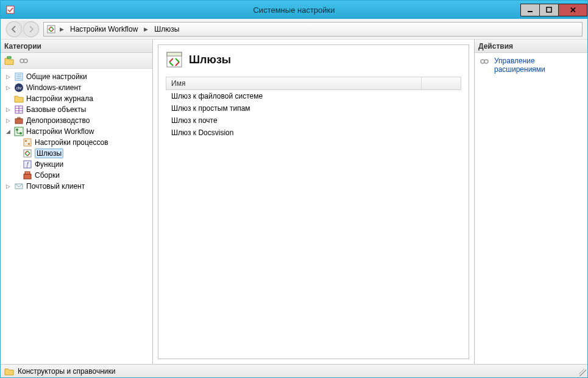 This screenshot has height=378, width=588. I want to click on tree-item-wf-processes: ▷ Настройки процессов, so click(82, 142).